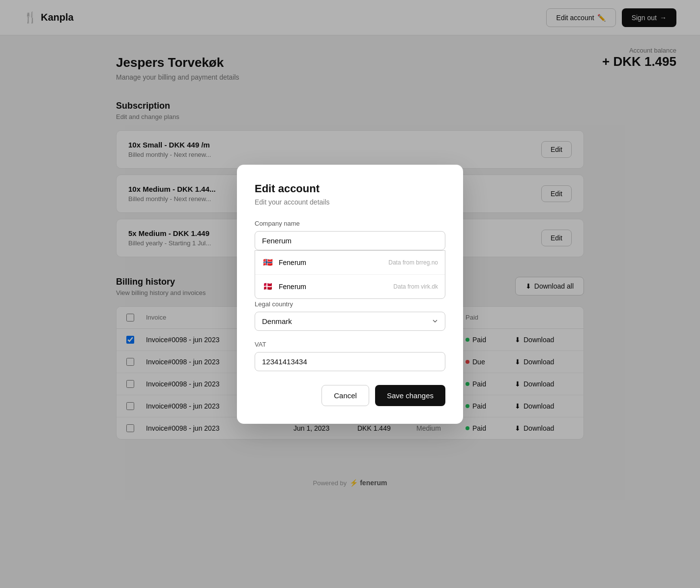 This screenshot has height=588, width=700. What do you see at coordinates (350, 274) in the screenshot?
I see `autocomplete-dropdown: 🇳🇴 Fenerum Data from brreg.no 🇩🇰 Fenerum…` at bounding box center [350, 274].